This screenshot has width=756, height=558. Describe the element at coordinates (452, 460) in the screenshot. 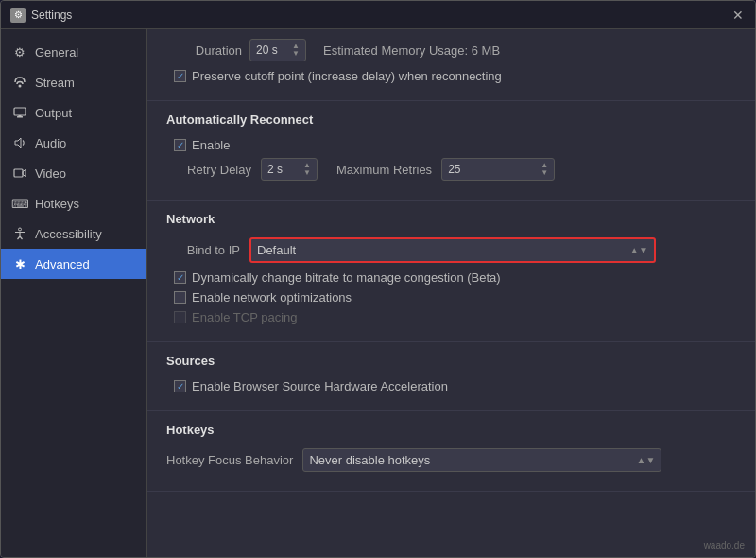

I see `hotkey-focus-row: Hotkey Focus Behavior Never disable hotk…` at that location.